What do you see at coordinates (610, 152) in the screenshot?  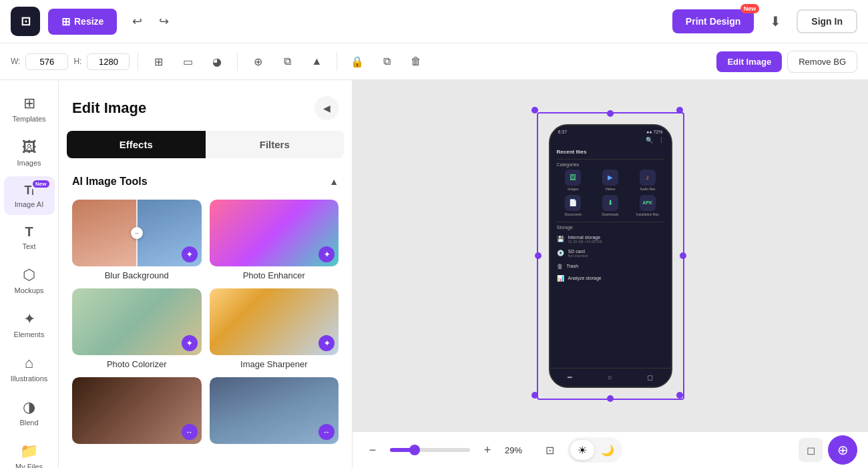 I see `recent-files-label: Recent files` at bounding box center [610, 152].